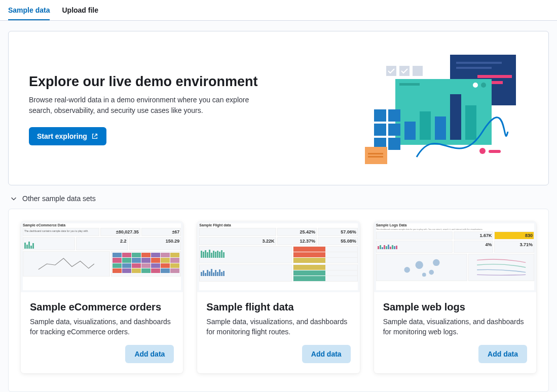 This screenshot has height=392, width=557. I want to click on other-sample-data-label: Other sample data sets, so click(59, 199).